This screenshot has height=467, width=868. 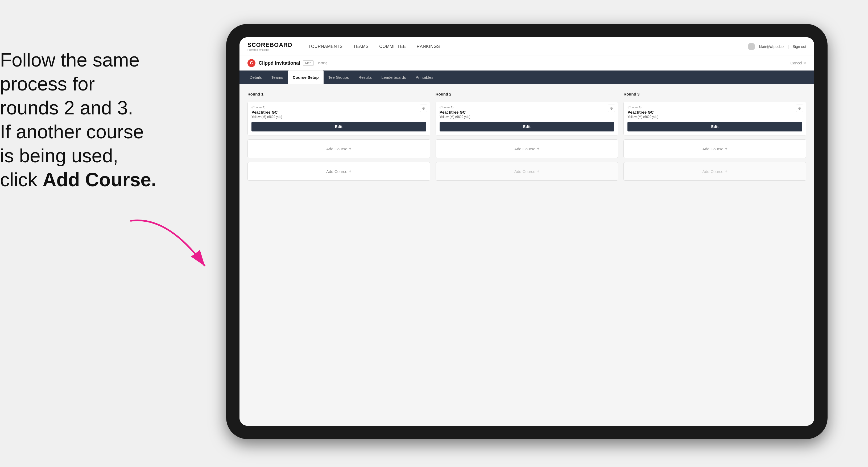 I want to click on cancel-icon: ✕, so click(x=805, y=63).